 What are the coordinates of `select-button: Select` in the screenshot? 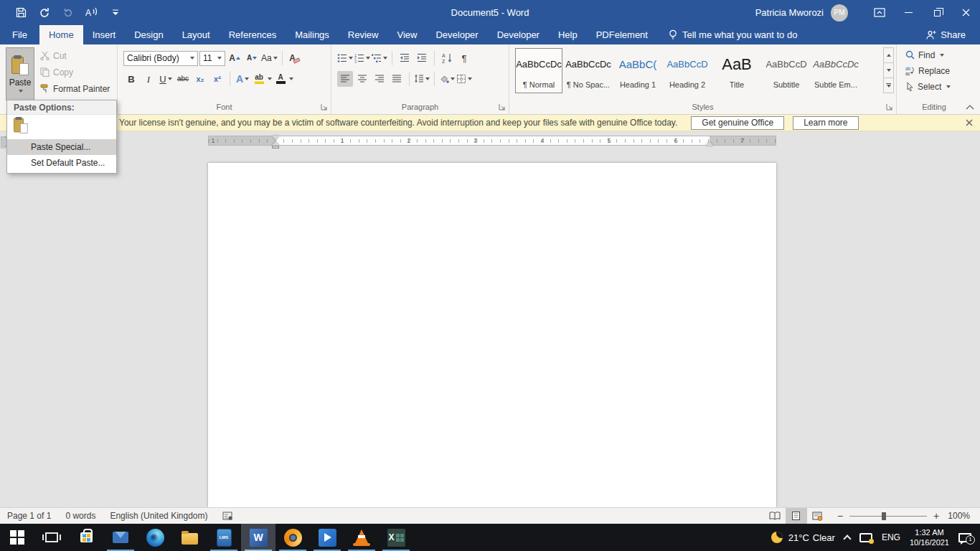 It's located at (928, 86).